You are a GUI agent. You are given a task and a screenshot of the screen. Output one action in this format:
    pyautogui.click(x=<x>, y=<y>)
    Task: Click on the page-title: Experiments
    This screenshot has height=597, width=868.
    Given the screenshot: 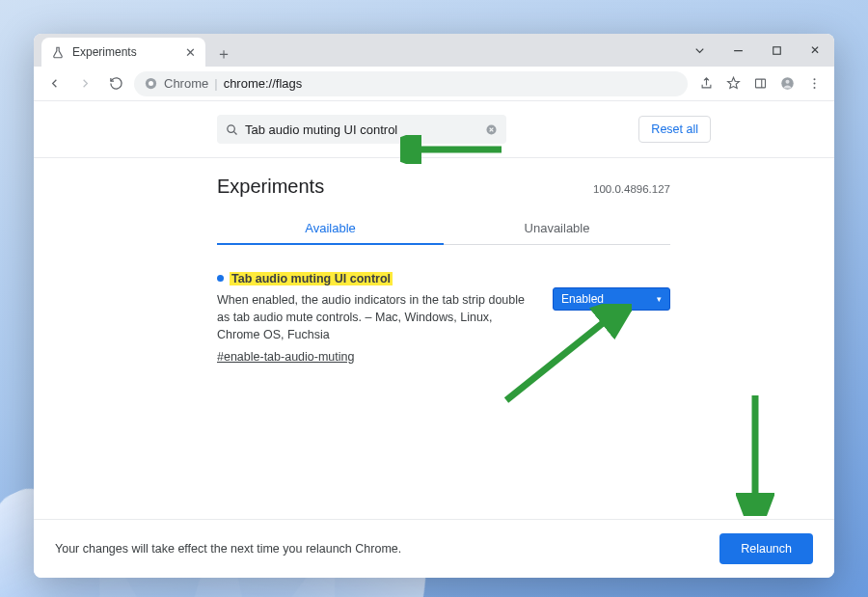 What is the action you would take?
    pyautogui.click(x=270, y=187)
    